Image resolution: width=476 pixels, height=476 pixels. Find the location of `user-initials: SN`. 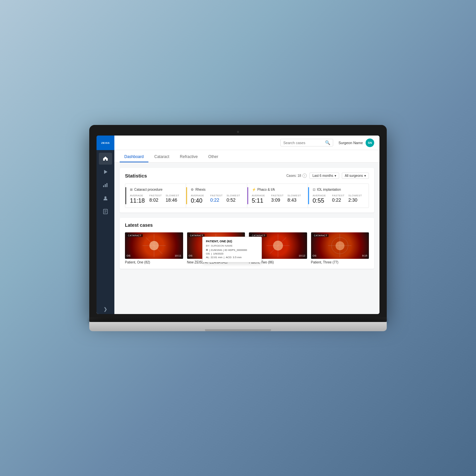

user-initials: SN is located at coordinates (370, 143).